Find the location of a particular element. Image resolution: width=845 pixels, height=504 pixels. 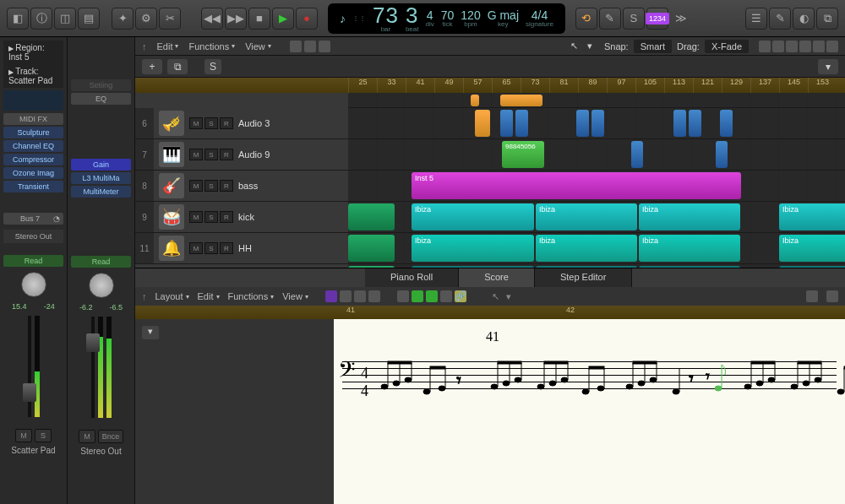

record-icon: ● is located at coordinates (307, 19).